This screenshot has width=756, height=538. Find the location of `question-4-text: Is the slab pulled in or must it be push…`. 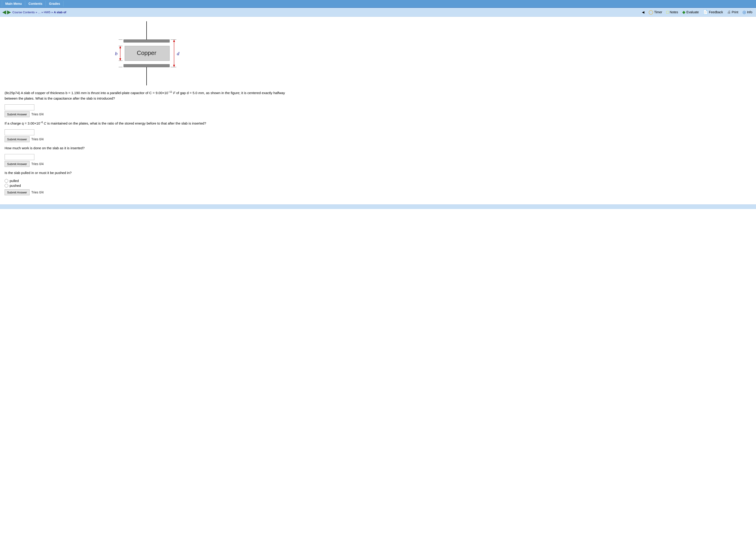

question-4-text: Is the slab pulled in or must it be push… is located at coordinates (146, 173).